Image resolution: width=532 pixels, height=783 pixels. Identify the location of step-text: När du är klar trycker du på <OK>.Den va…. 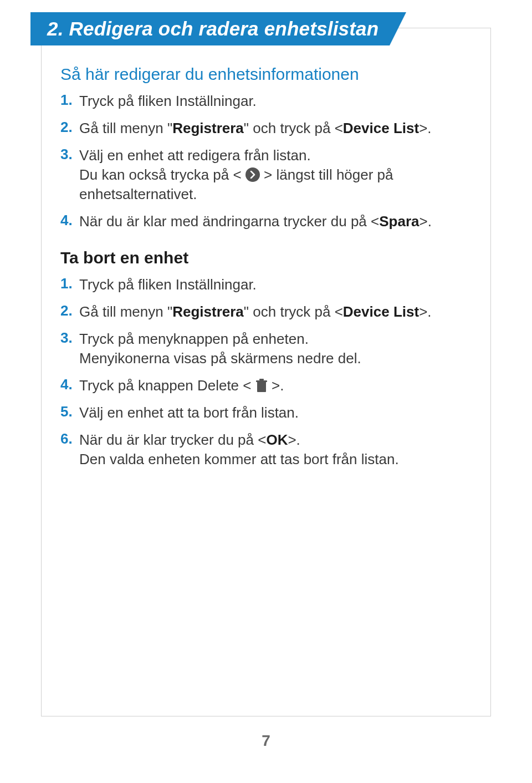
(239, 450).